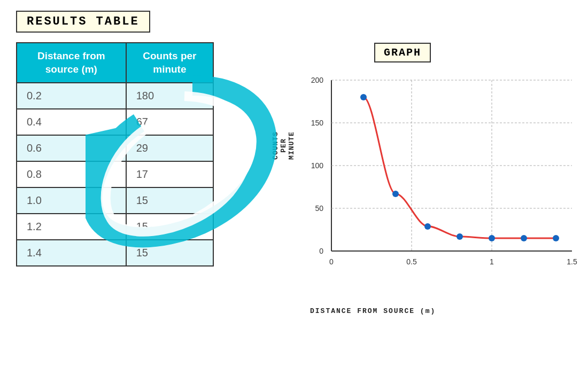 The height and width of the screenshot is (384, 588). What do you see at coordinates (72, 63) in the screenshot?
I see `col-header-distance: Distance from source (m)` at bounding box center [72, 63].